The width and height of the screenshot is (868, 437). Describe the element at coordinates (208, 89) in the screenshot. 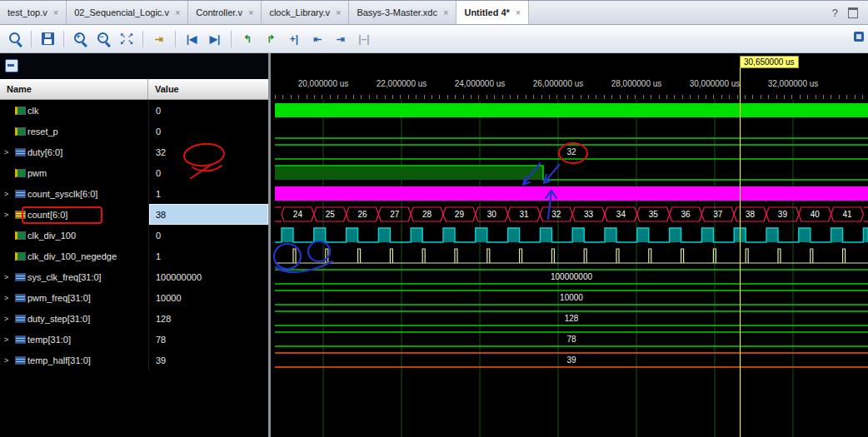

I see `value-column-header: Value` at that location.